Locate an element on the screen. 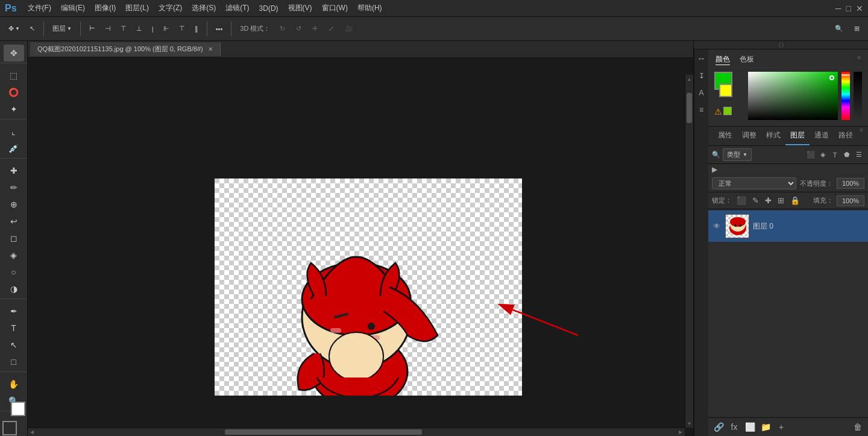 The width and height of the screenshot is (868, 436). menu-help: 帮助(H) is located at coordinates (370, 8).